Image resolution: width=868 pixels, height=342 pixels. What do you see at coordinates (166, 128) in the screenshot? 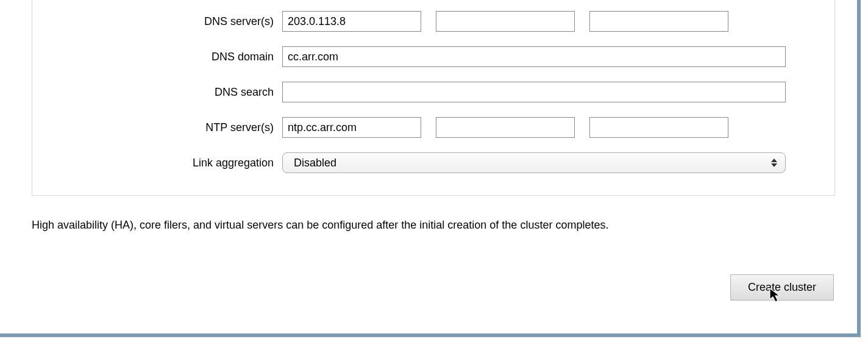
I see `label-ntp-servers: NTP server(s)` at bounding box center [166, 128].